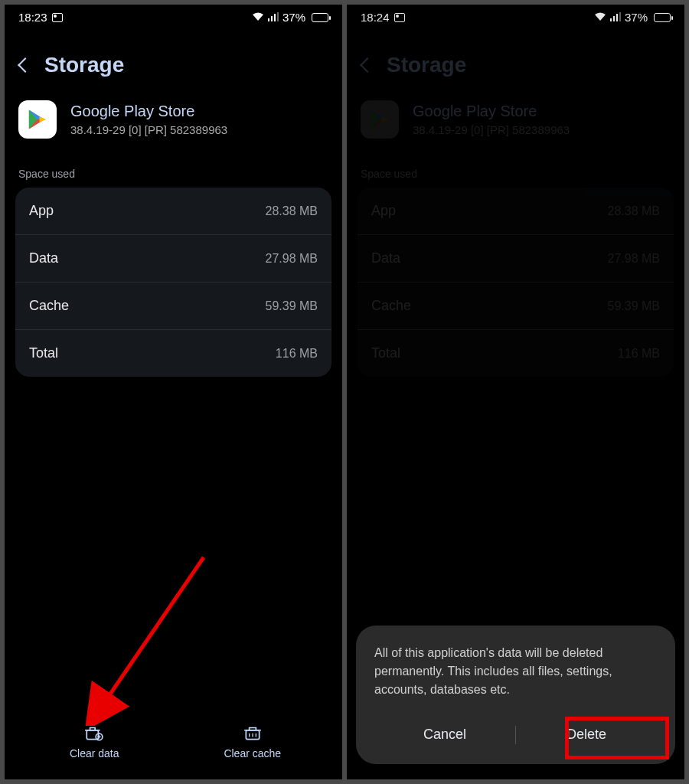  I want to click on dialog-cancel-button: Cancel, so click(445, 735).